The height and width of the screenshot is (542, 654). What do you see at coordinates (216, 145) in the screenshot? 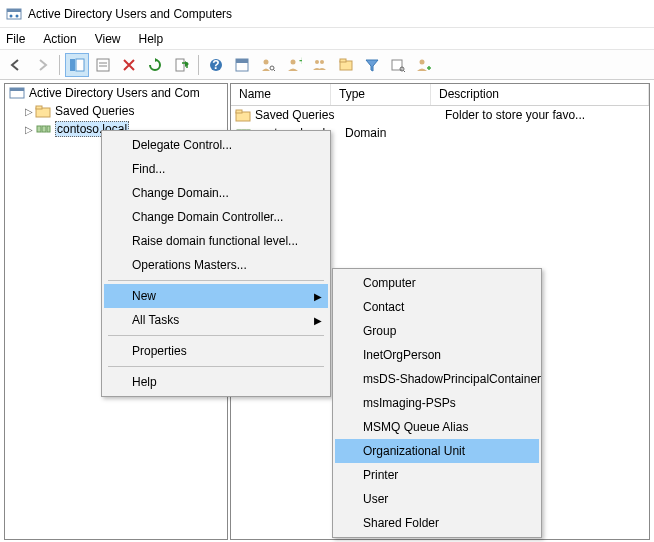
I see `menu-delegate-control: Delegate Control...` at bounding box center [216, 145].